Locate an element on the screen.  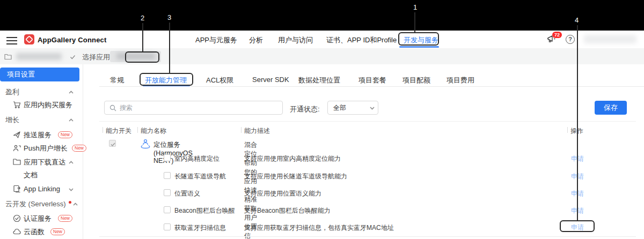
annotation-number-4: 4 is located at coordinates (576, 20).